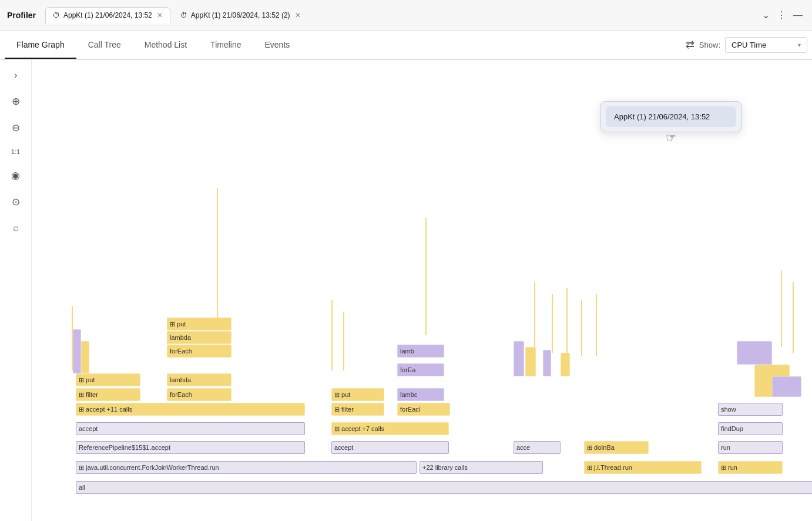  I want to click on flame-block-b11: ⊞ java.util.concurrent.ForkJoinWorkerThr…, so click(246, 467).